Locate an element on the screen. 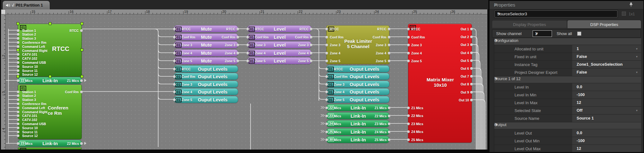 Image resolution: width=644 pixels, height=153 pixels. show-channel-dropdown: 1 ▼ is located at coordinates (542, 34).